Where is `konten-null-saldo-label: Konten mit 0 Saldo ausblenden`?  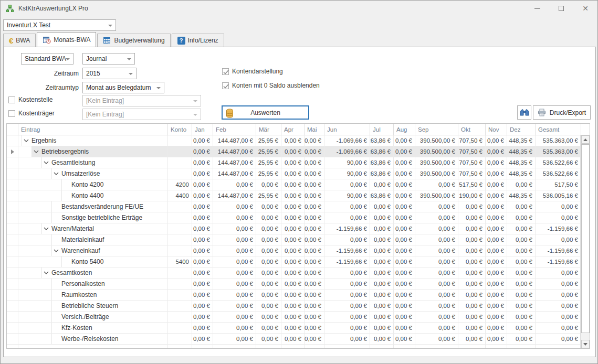 konten-null-saldo-label: Konten mit 0 Saldo ausblenden is located at coordinates (276, 85).